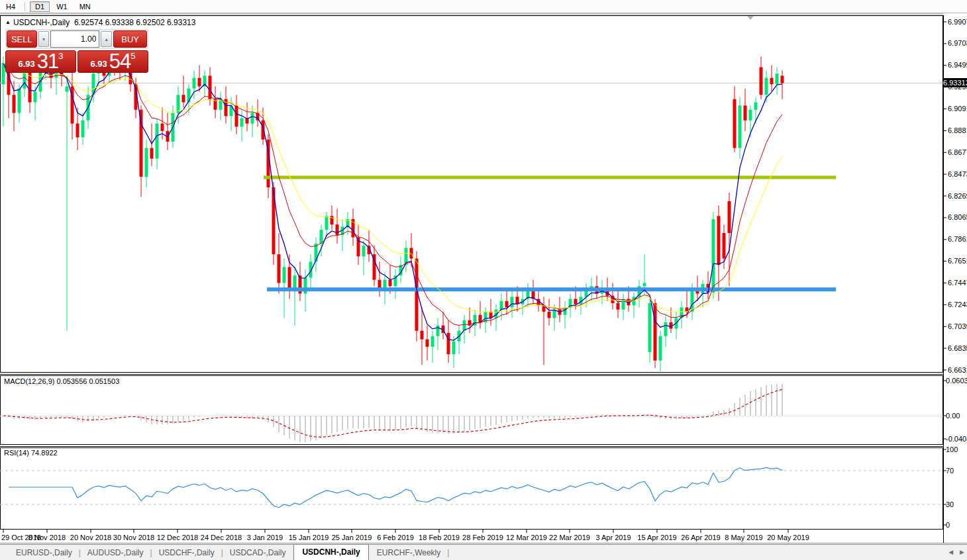  I want to click on macd-tick-label: -0.040415, so click(956, 439).